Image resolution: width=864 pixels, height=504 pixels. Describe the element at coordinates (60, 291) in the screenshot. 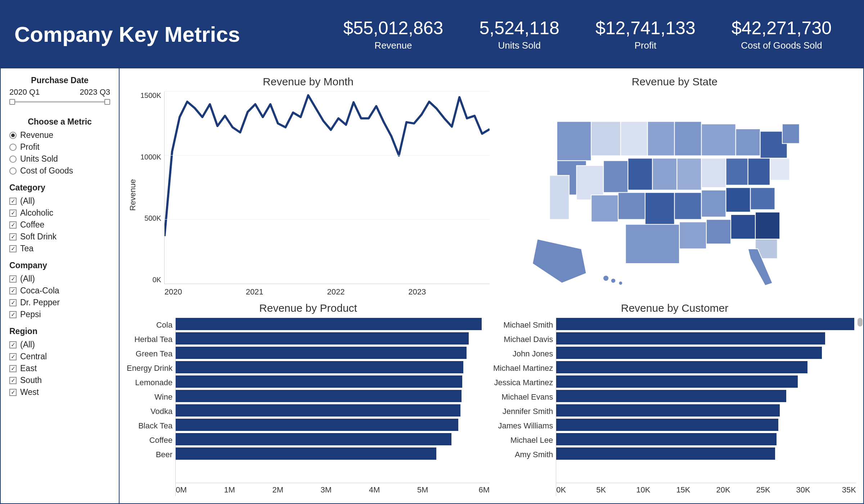

I see `filter-option: ✓Coca-Cola` at that location.